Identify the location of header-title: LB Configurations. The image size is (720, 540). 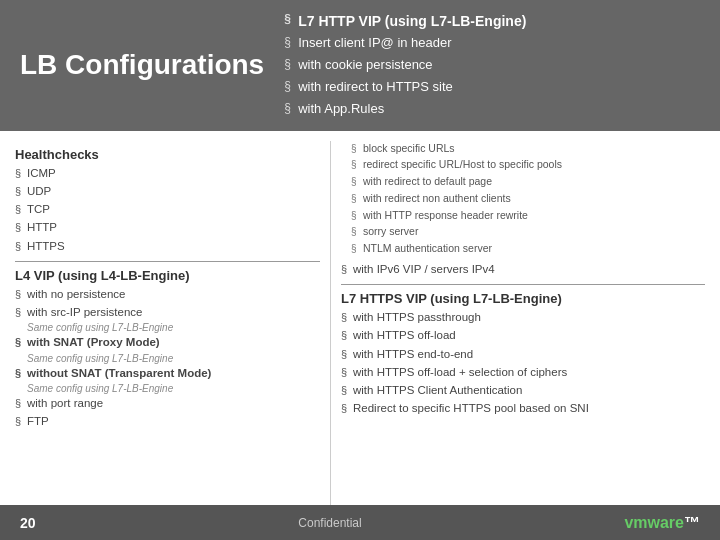
(142, 65).